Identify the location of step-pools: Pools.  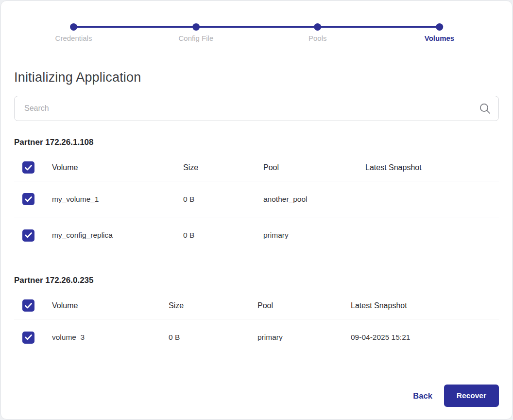
(318, 33).